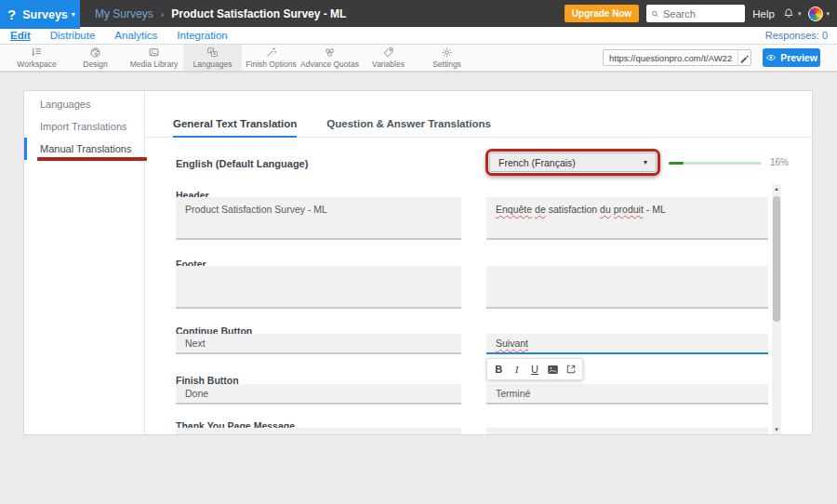 The height and width of the screenshot is (504, 837). Describe the element at coordinates (409, 127) in the screenshot. I see `tab-question-answer-translations: Question & Answer Translations` at that location.